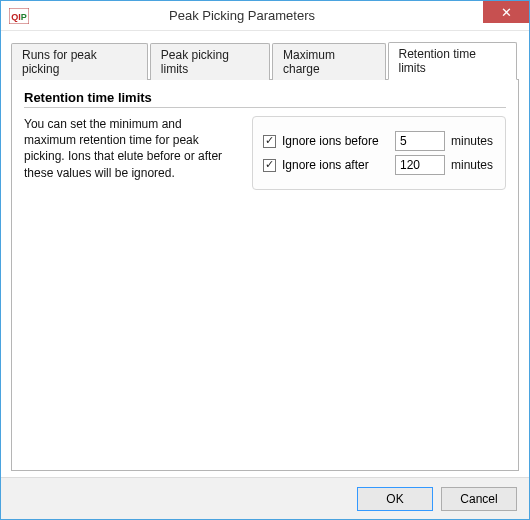 This screenshot has height=520, width=530. What do you see at coordinates (265, 60) in the screenshot?
I see `tabstrip: Runs for peak picking Peak picking limit…` at bounding box center [265, 60].